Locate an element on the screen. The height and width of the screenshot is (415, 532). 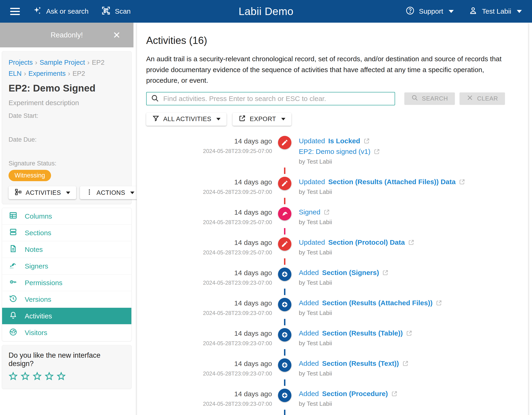
plus-icon is located at coordinates (285, 335).